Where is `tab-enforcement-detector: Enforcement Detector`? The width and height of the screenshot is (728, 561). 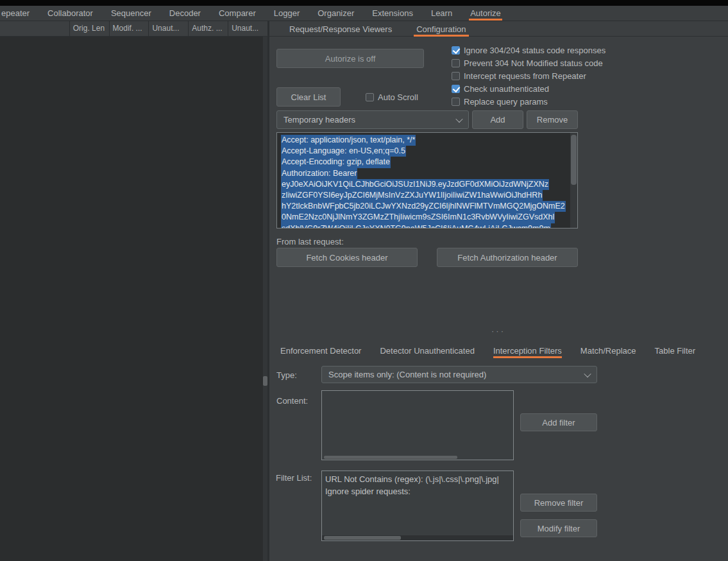 tab-enforcement-detector: Enforcement Detector is located at coordinates (321, 350).